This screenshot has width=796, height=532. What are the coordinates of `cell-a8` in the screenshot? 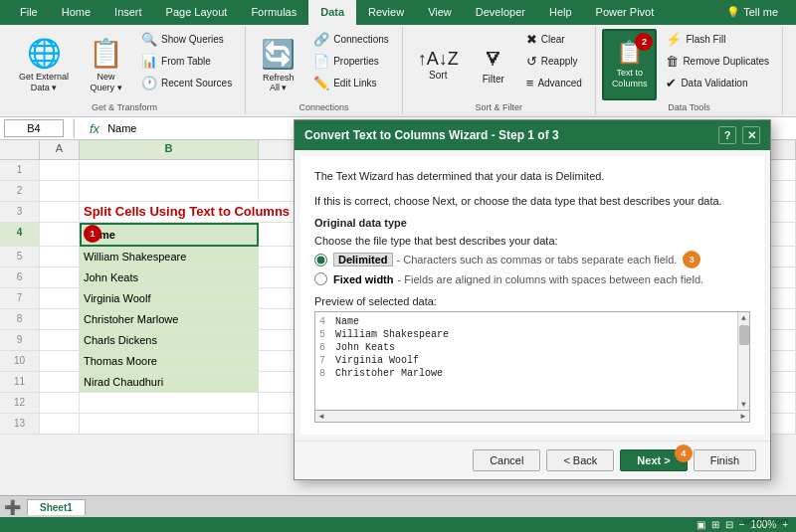 It's located at (60, 320).